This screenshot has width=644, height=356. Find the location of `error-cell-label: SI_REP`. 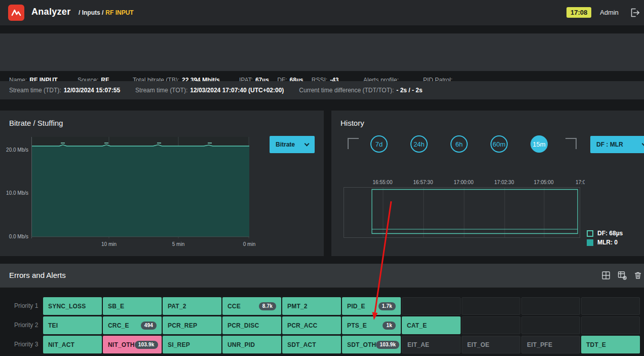

error-cell-label: SI_REP is located at coordinates (179, 345).